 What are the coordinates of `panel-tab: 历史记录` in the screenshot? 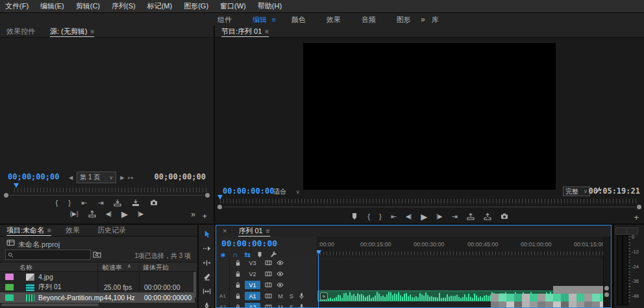 It's located at (113, 230).